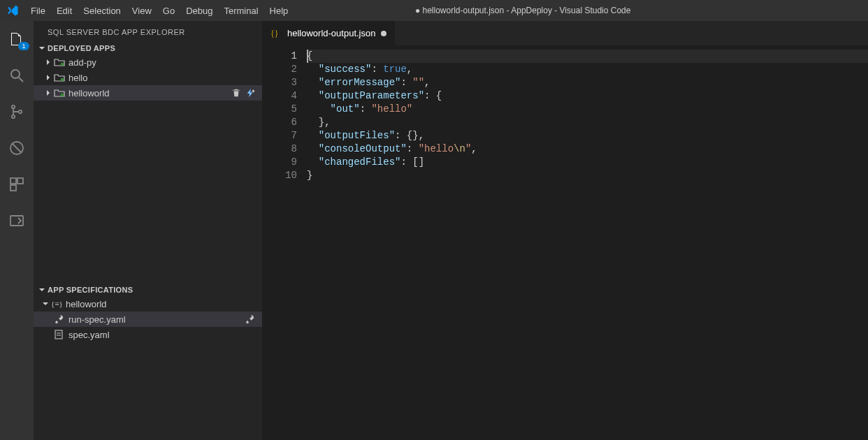  I want to click on menu-bar: File Edit Selection View Go Debug Termin…, so click(434, 10).